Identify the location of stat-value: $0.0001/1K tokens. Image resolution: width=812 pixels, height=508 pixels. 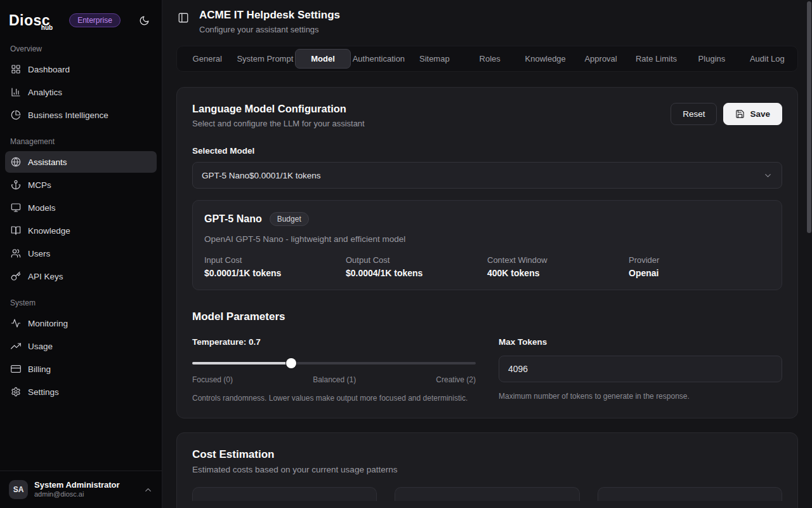
(275, 273).